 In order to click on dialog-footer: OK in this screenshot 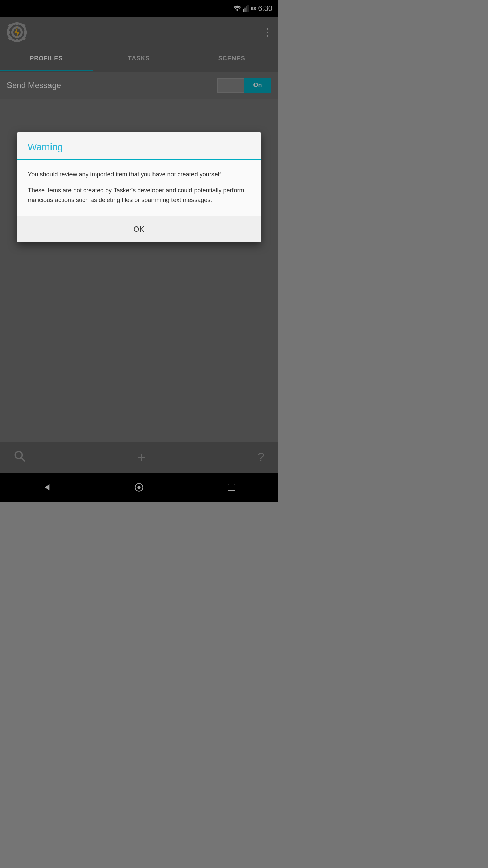, I will do `click(139, 229)`.